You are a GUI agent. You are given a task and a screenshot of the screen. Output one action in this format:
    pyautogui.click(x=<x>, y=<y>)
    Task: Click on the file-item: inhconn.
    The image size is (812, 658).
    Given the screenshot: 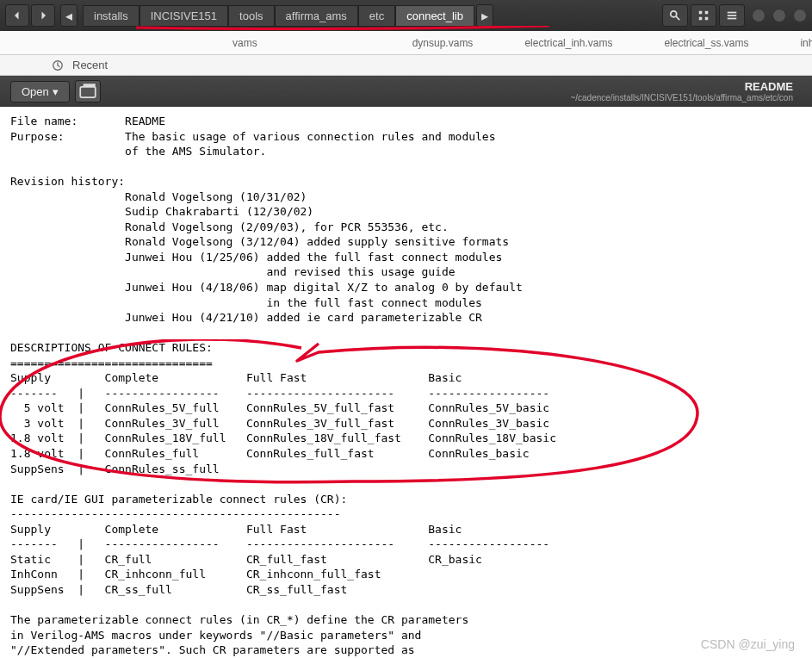 What is the action you would take?
    pyautogui.click(x=806, y=43)
    